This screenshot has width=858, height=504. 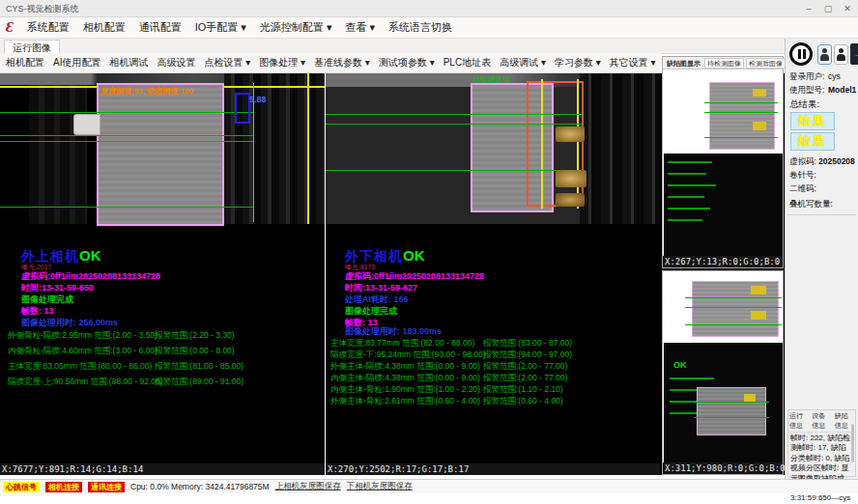 I want to click on menu-view: 查看 ▾, so click(x=359, y=27).